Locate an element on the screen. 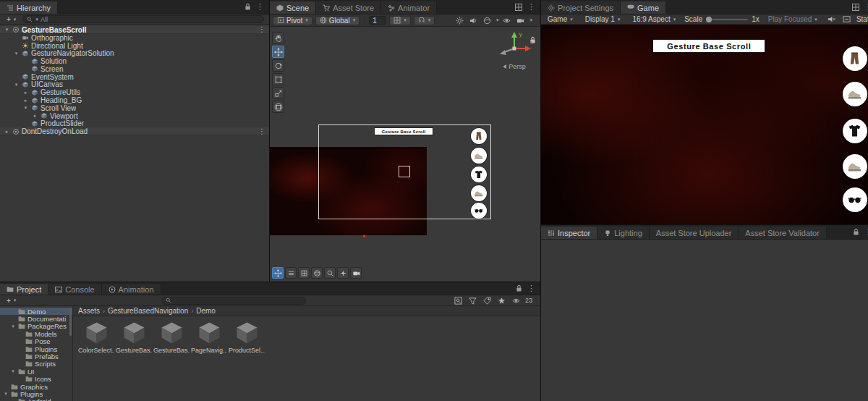  hierarchy-item-viewport: ▸Viewport is located at coordinates (135, 116).